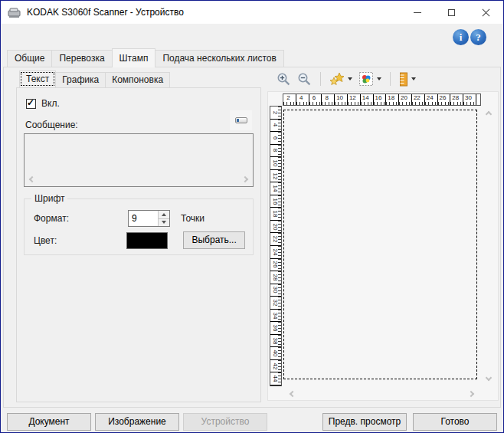 This screenshot has height=433, width=504. Describe the element at coordinates (81, 58) in the screenshot. I see `tab-transport: Перевозка` at that location.